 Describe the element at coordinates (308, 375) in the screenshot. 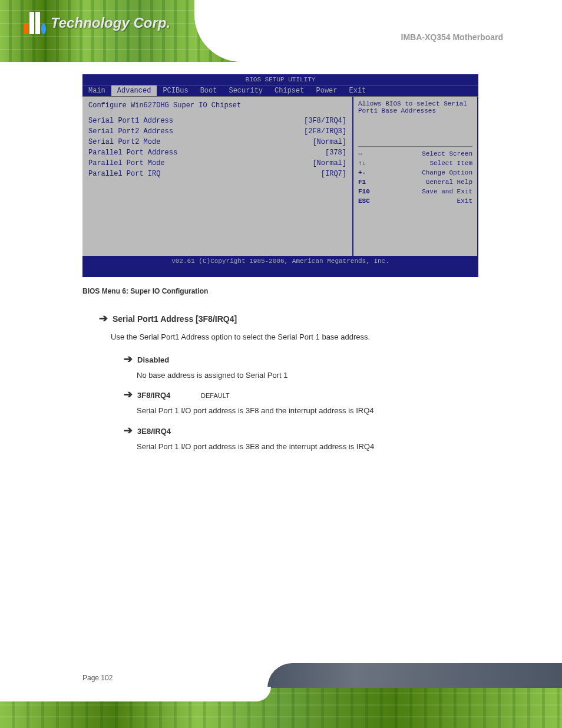

I see `sub-option-desc: No base address is assigned to Serial Po…` at that location.